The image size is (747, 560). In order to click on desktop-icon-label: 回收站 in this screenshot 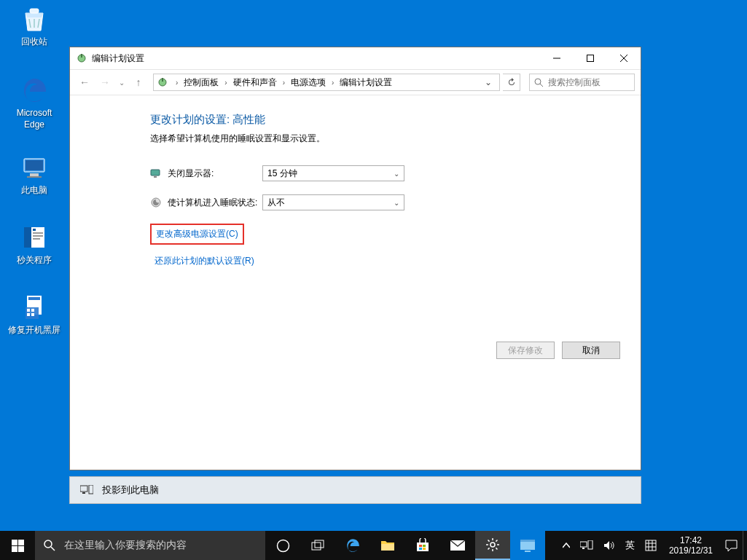, I will do `click(34, 42)`.